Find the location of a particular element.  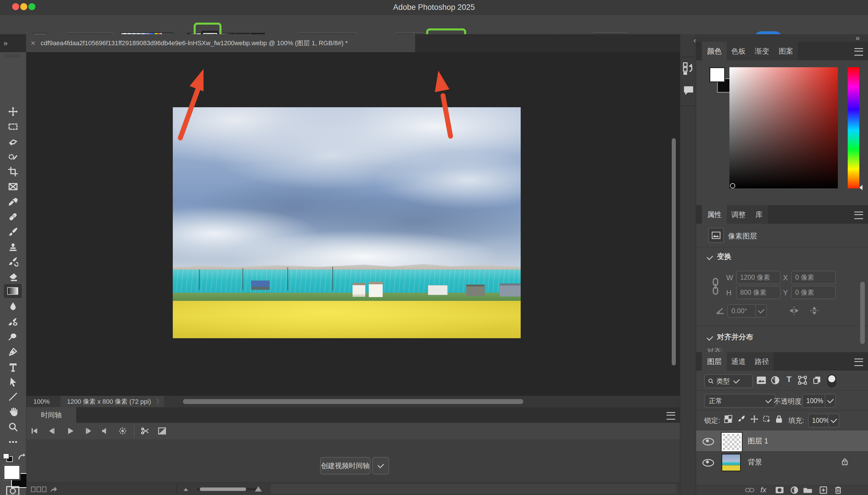

new-layer-icon is located at coordinates (823, 490).